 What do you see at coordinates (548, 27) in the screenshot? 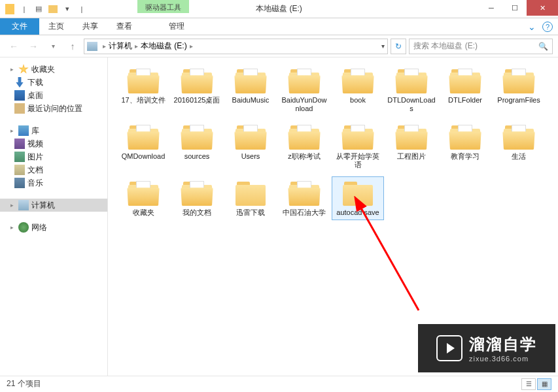
I see `help-icon: ?` at bounding box center [548, 27].